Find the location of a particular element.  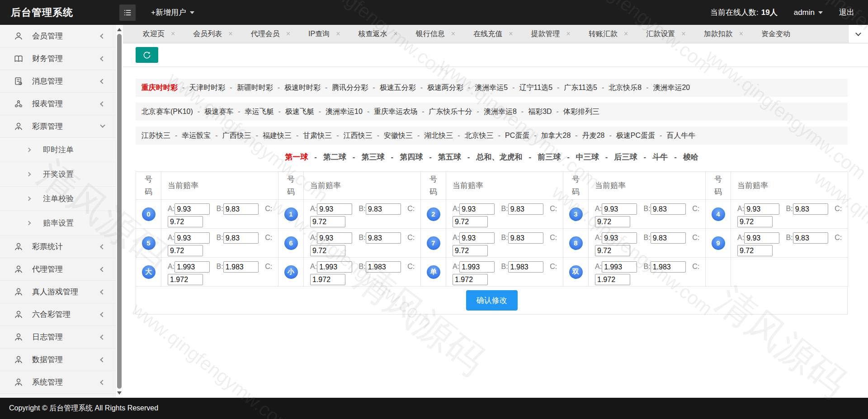

tab: 资金变动 is located at coordinates (776, 34).